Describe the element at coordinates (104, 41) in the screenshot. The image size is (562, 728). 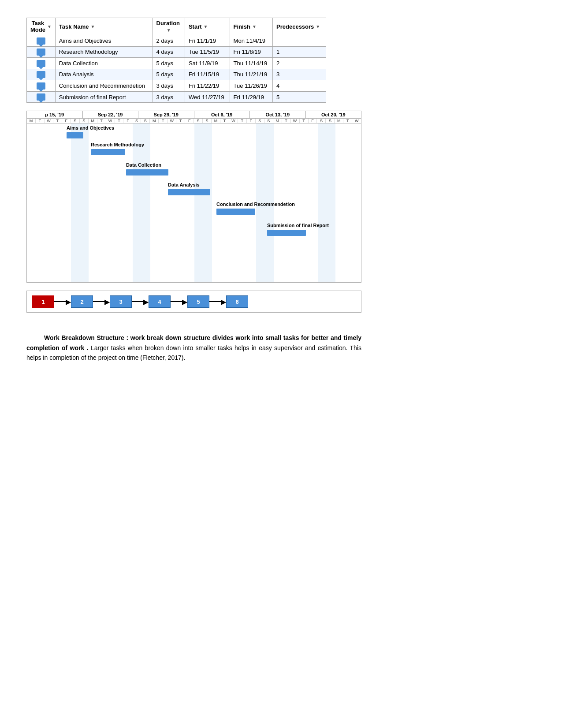
I see `task-name-cell: Aims and Objectives` at that location.